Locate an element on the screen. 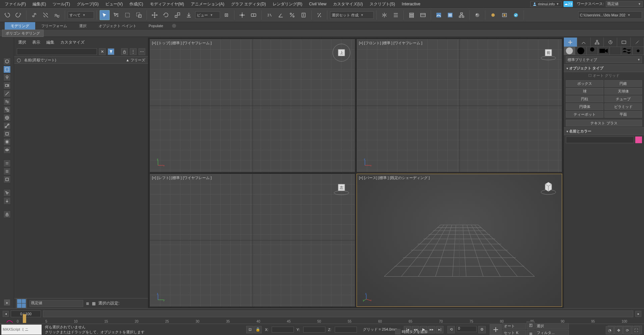 This screenshot has height=335, width=644. prim-box-button: ボックス is located at coordinates (585, 83).